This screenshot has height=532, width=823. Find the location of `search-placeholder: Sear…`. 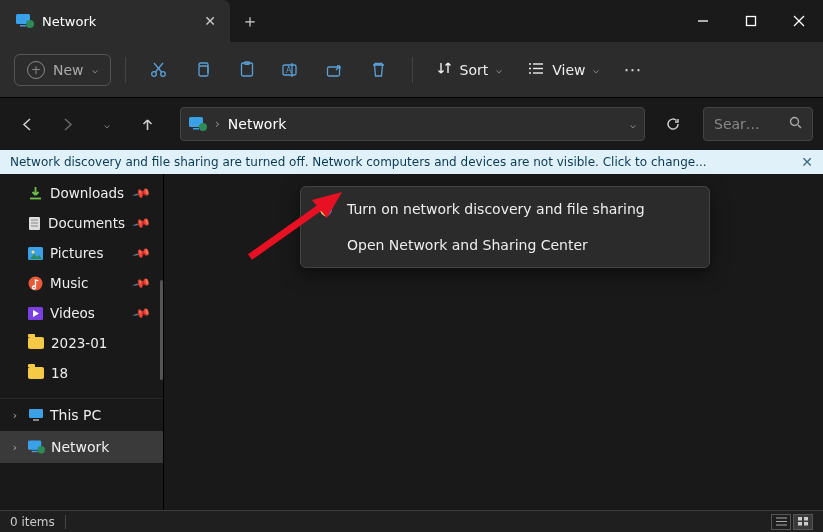

search-placeholder: Sear… is located at coordinates (748, 124).